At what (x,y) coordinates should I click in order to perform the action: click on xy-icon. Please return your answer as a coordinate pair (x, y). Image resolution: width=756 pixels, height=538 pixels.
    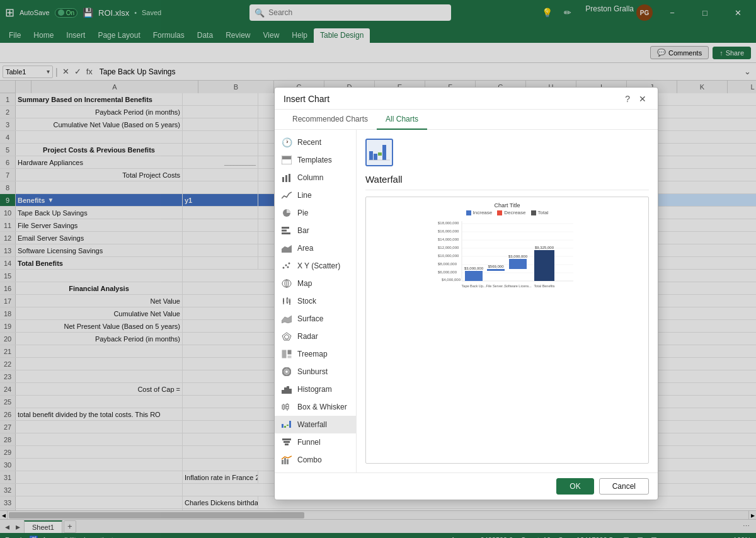
    Looking at the image, I should click on (287, 266).